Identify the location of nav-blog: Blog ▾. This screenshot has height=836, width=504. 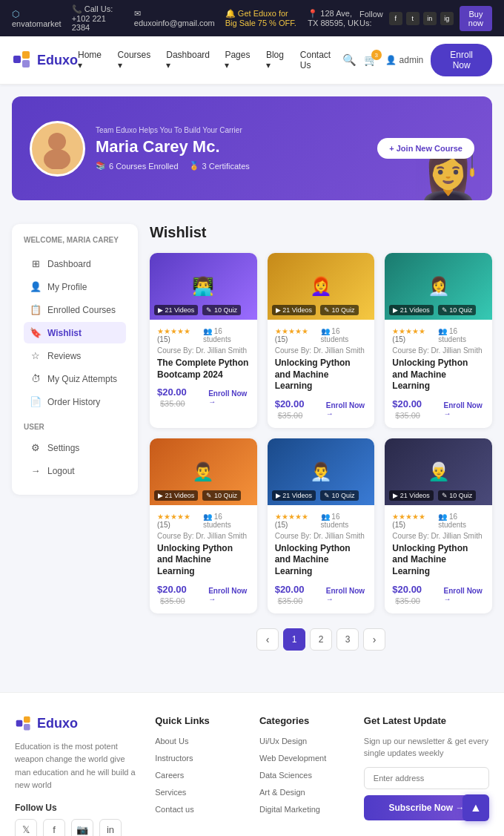
(278, 60).